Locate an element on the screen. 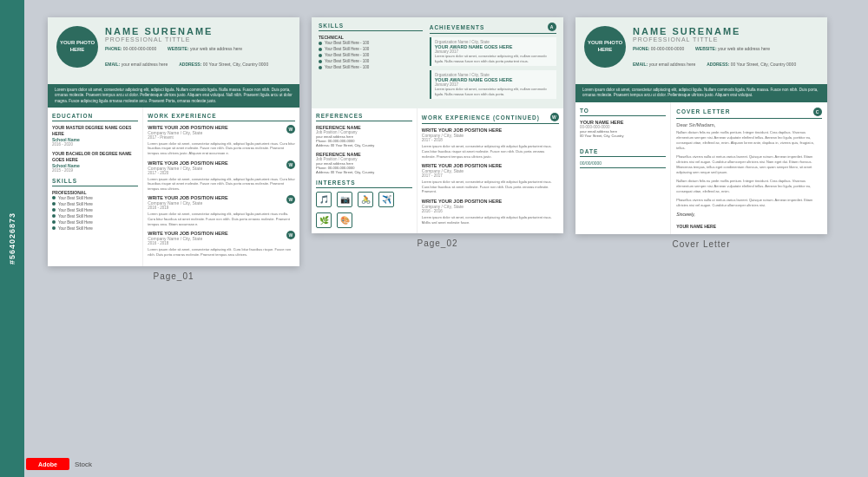  cl-closing: Sincerely, is located at coordinates (749, 214).